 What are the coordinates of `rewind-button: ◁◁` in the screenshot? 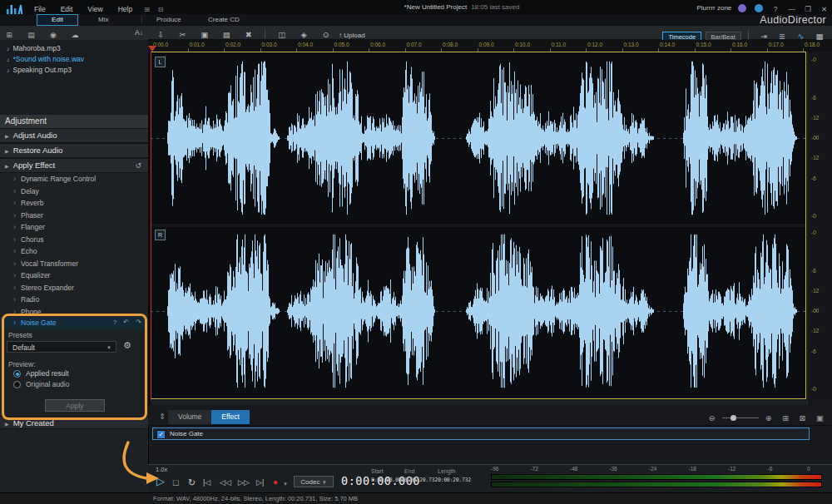 It's located at (225, 482).